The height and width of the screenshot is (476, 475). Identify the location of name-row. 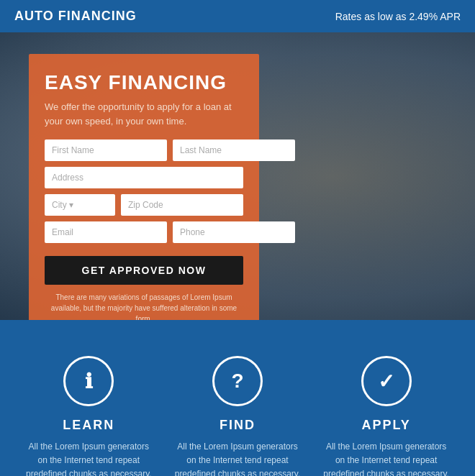
(144, 150).